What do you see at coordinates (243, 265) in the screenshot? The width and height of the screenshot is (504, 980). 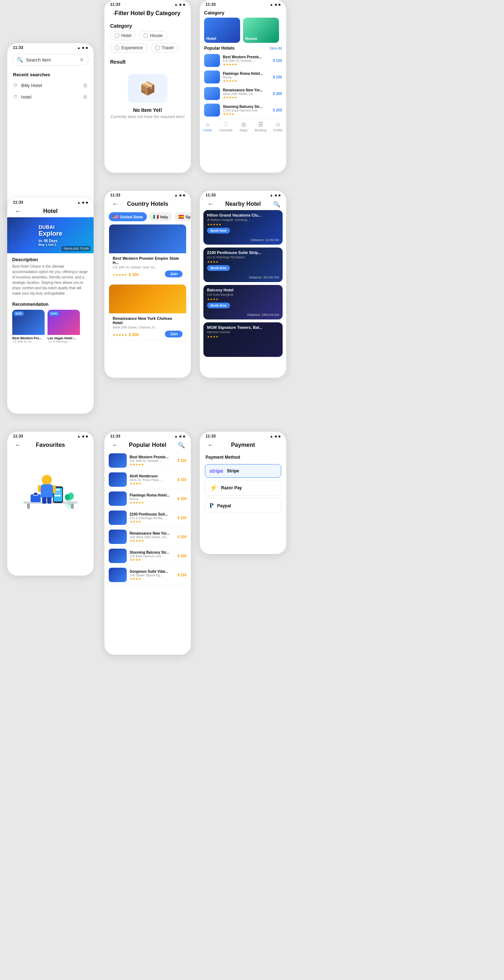 I see `nearby-card-2: 2100 Penthouse Suite Strip... 211 E Flam…` at bounding box center [243, 265].